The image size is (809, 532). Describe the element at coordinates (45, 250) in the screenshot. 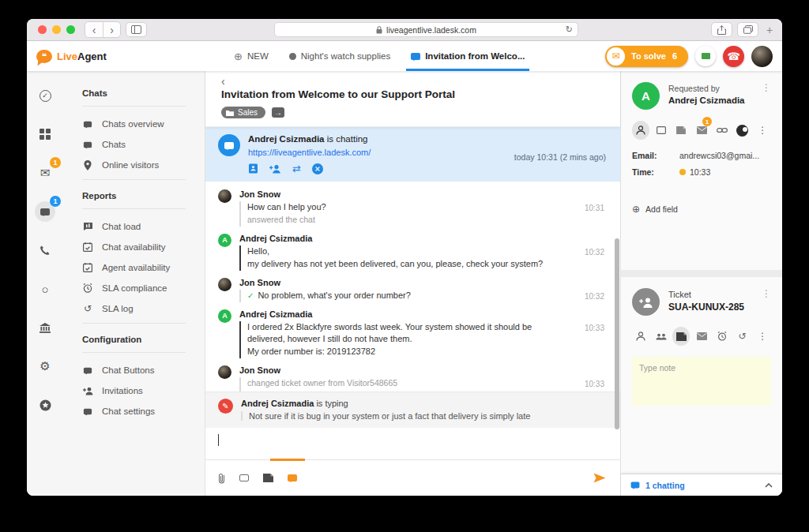

I see `rail-calls-icon` at that location.